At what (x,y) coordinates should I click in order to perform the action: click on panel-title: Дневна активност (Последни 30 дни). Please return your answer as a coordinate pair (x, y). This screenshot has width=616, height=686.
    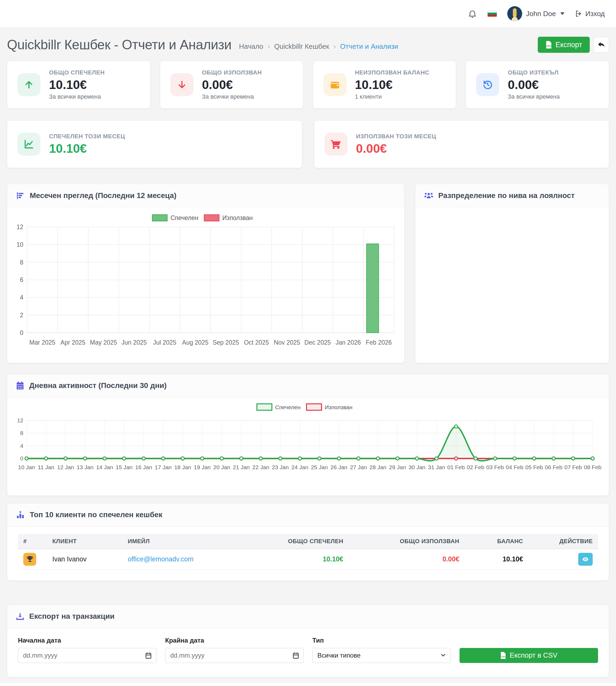
    Looking at the image, I should click on (98, 386).